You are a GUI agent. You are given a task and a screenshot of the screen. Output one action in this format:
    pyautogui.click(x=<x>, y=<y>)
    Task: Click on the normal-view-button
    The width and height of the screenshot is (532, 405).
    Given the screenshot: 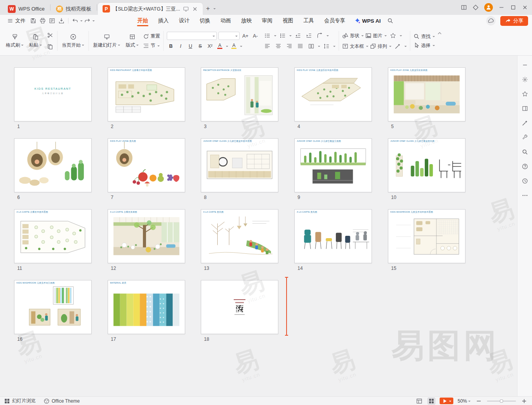 What is the action you would take?
    pyautogui.click(x=419, y=401)
    